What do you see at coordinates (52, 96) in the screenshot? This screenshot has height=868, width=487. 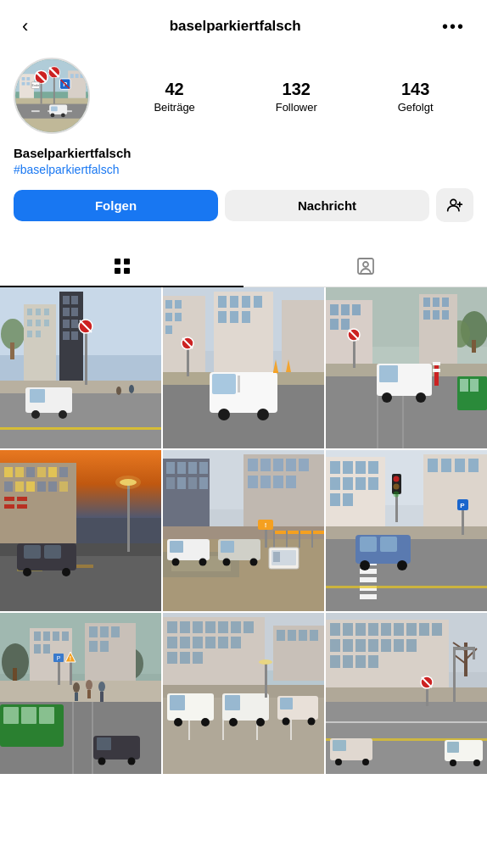 I see `avatar: P Ende` at bounding box center [52, 96].